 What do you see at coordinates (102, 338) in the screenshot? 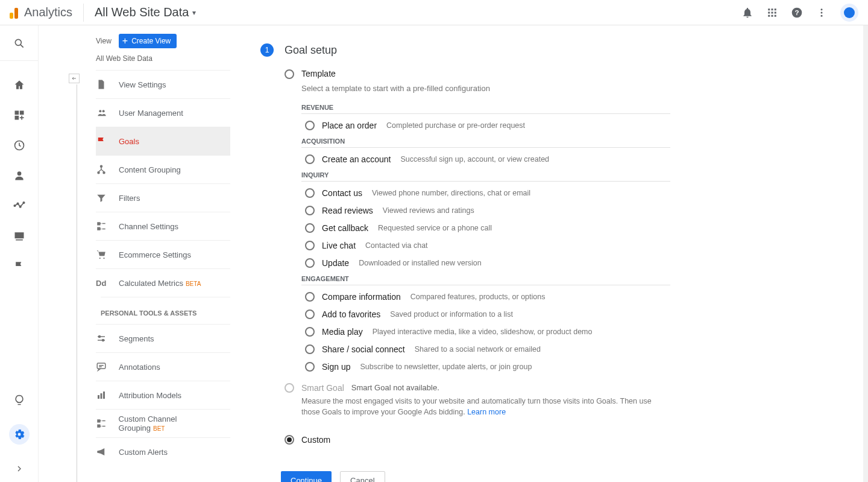
I see `sliders-icon` at bounding box center [102, 338].